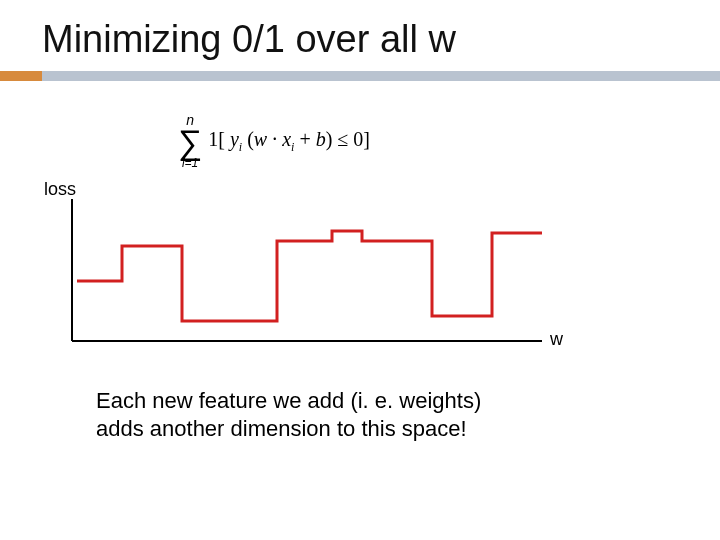 The width and height of the screenshot is (720, 540). Describe the element at coordinates (330, 139) in the screenshot. I see `f-rp: )` at that location.